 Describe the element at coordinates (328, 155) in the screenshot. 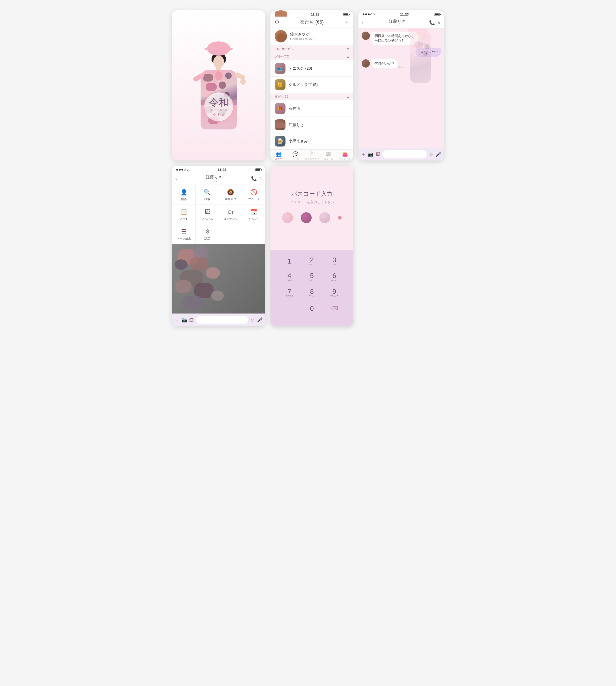

I see `tab-news: 📰 ニュース` at that location.